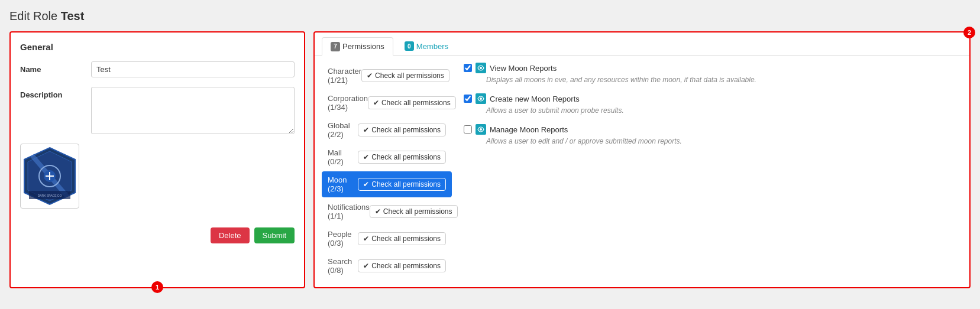 This screenshot has height=309, width=980. I want to click on perm-view-moon-reports: View Moon Reports Displays all moons in …, so click(713, 73).